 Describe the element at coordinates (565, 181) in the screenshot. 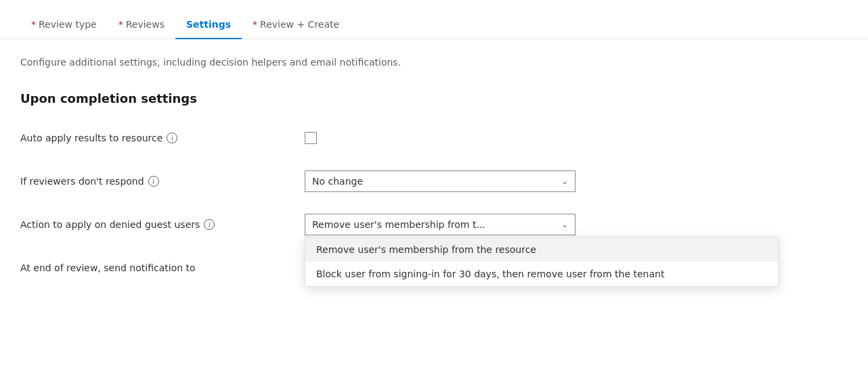

I see `if-reviewers-chevron-icon: ⌄` at that location.